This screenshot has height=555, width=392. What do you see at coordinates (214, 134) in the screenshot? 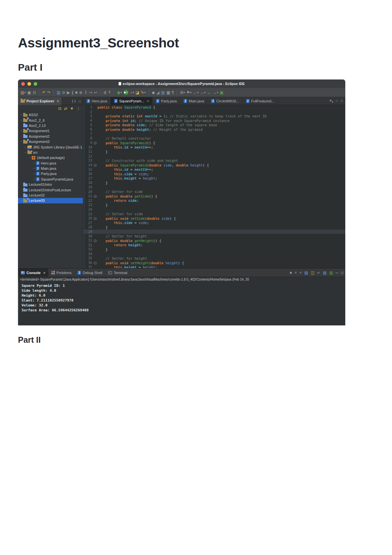
I see `code-line: 7` at bounding box center [214, 134].